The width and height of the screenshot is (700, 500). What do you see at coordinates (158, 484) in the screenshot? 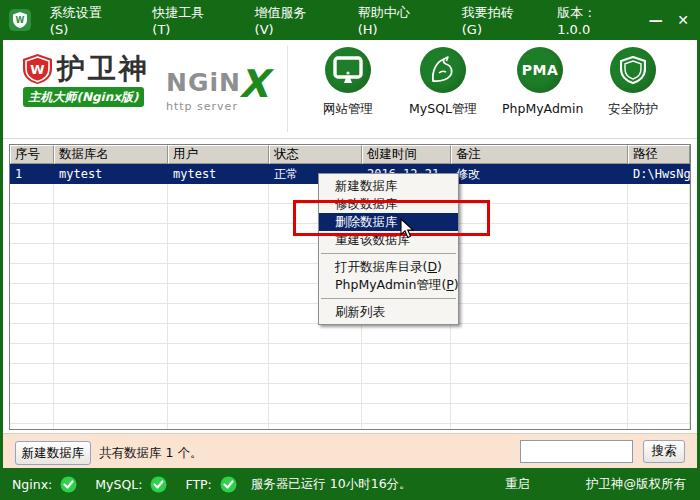
I see `mysql-ok-check-icon` at bounding box center [158, 484].